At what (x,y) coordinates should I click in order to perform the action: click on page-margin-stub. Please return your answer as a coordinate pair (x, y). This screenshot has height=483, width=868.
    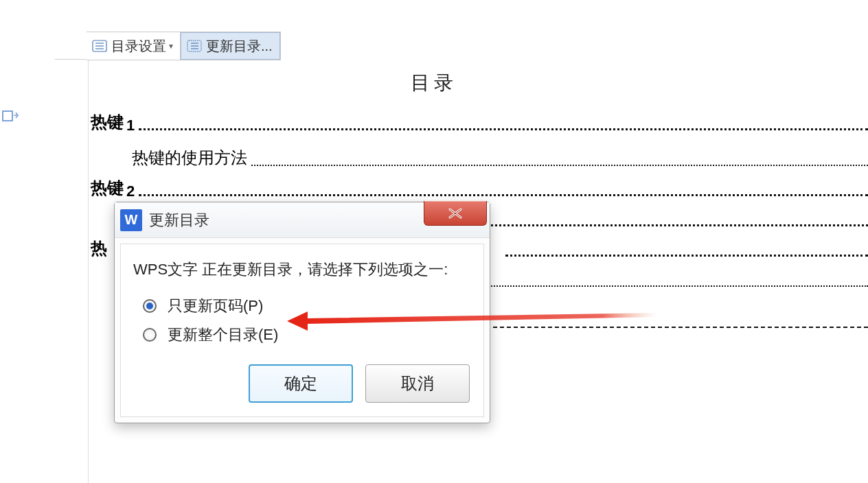
    Looking at the image, I should click on (71, 62).